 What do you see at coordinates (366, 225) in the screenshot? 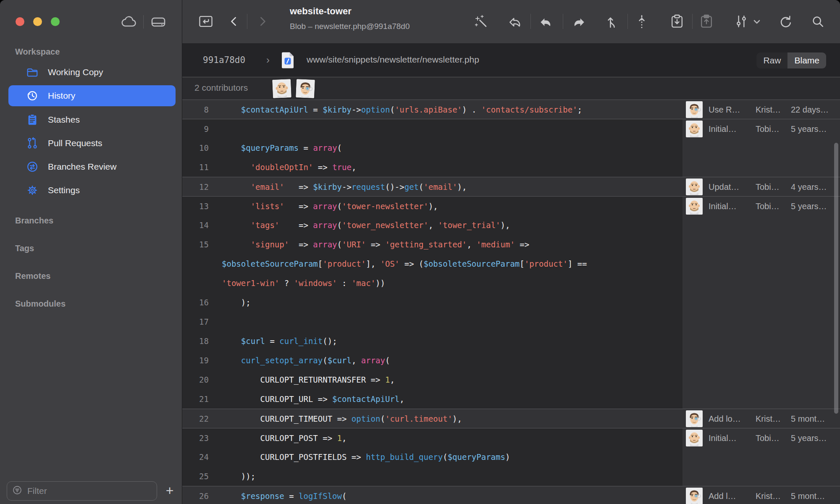
I see `code-text: 'tags' => array('tower_newsletter', 'tow…` at bounding box center [366, 225].